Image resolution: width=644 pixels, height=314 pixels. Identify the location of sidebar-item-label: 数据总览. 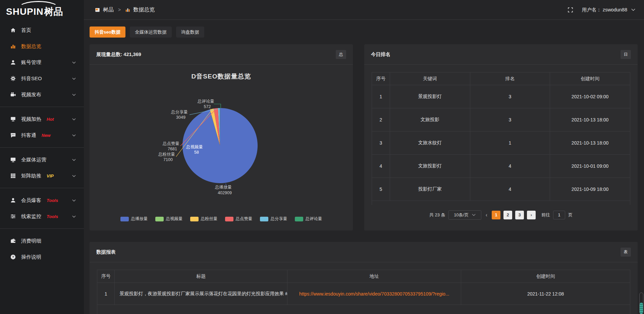
(31, 46).